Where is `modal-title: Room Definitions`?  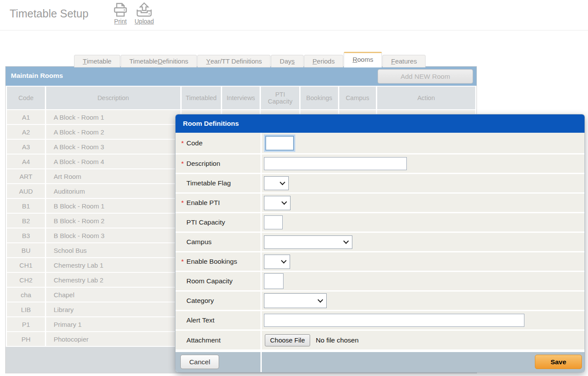 modal-title: Room Definitions is located at coordinates (211, 124).